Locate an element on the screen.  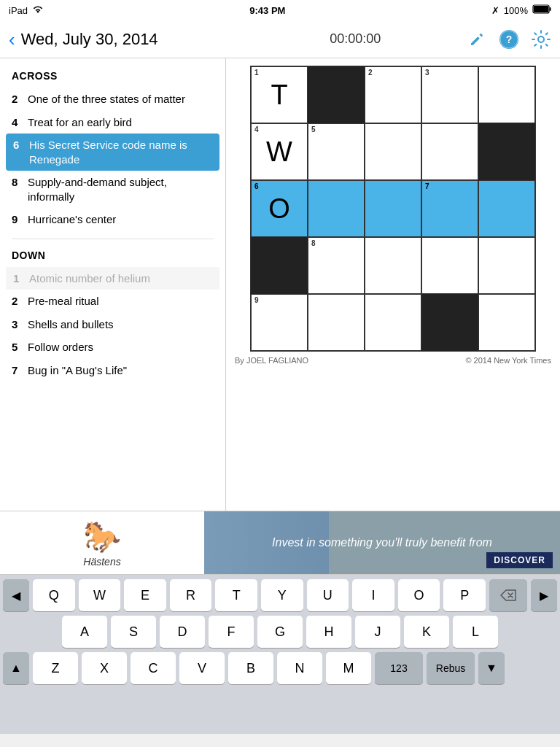
key-rebus: Rebus is located at coordinates (451, 668).